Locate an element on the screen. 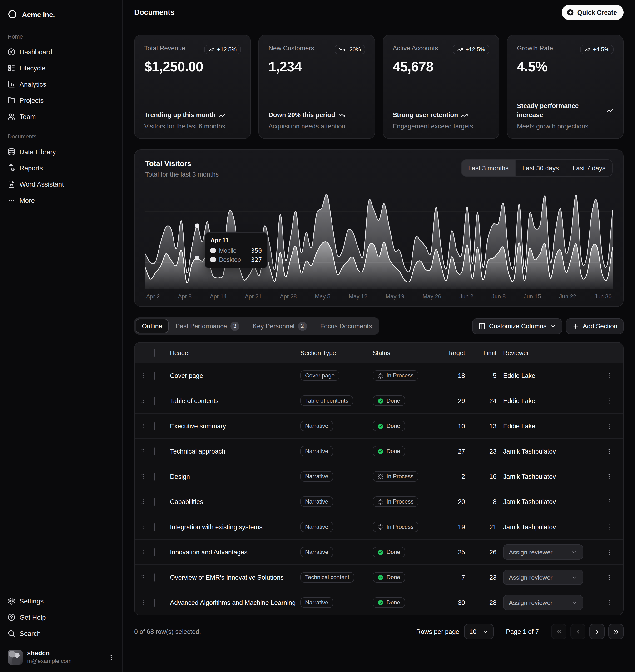 This screenshot has height=672, width=635. row-header-title: Design is located at coordinates (235, 476).